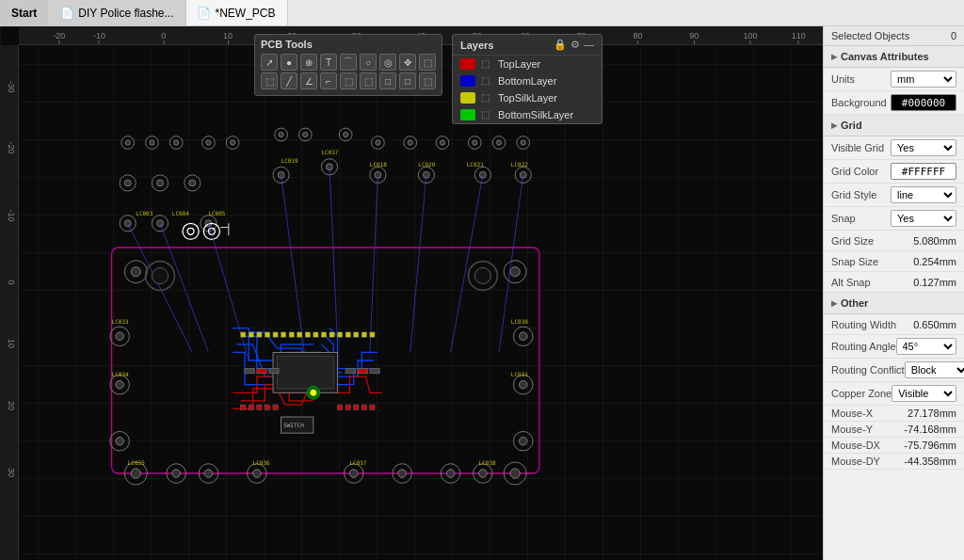  I want to click on tab-file2: 📄 *NEW_PCB, so click(237, 13).